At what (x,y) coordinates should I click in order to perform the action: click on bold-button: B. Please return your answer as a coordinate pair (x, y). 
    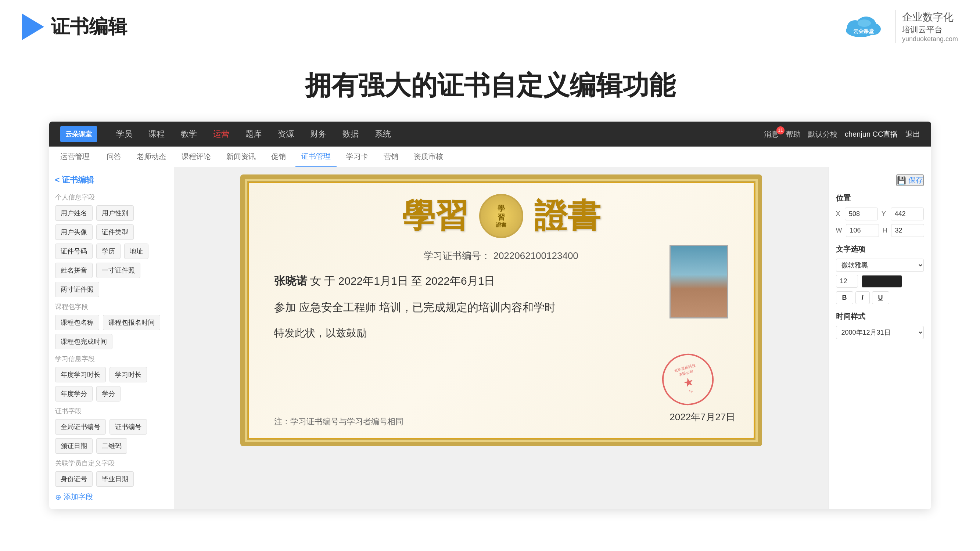
    Looking at the image, I should click on (845, 298).